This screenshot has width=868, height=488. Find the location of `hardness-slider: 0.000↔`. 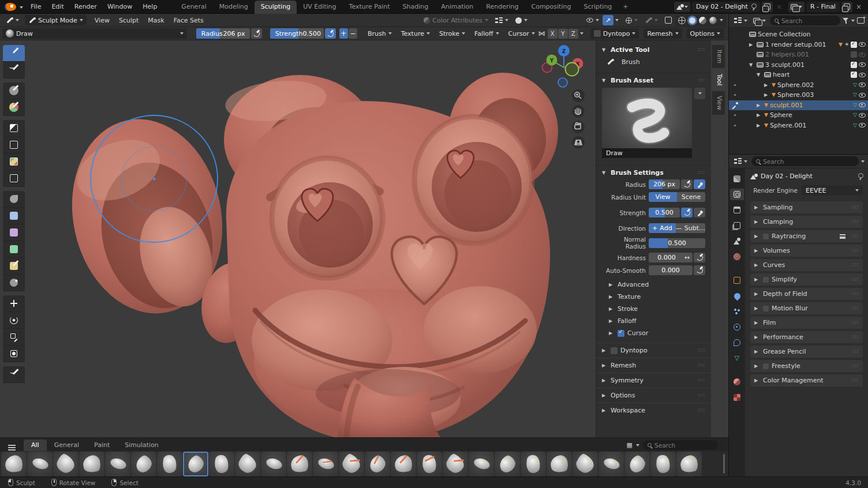

hardness-slider: 0.000↔ is located at coordinates (671, 257).